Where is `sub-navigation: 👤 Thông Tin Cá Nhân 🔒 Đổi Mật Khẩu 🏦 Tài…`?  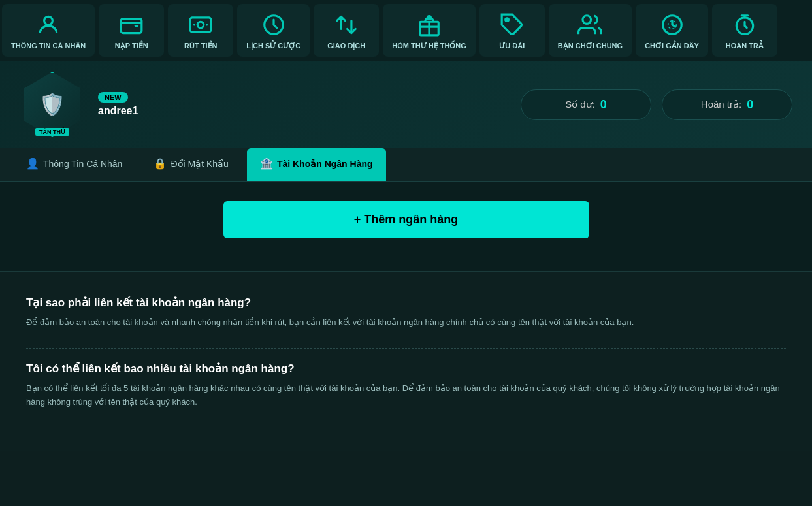 sub-navigation: 👤 Thông Tin Cá Nhân 🔒 Đổi Mật Khẩu 🏦 Tài… is located at coordinates (406, 165).